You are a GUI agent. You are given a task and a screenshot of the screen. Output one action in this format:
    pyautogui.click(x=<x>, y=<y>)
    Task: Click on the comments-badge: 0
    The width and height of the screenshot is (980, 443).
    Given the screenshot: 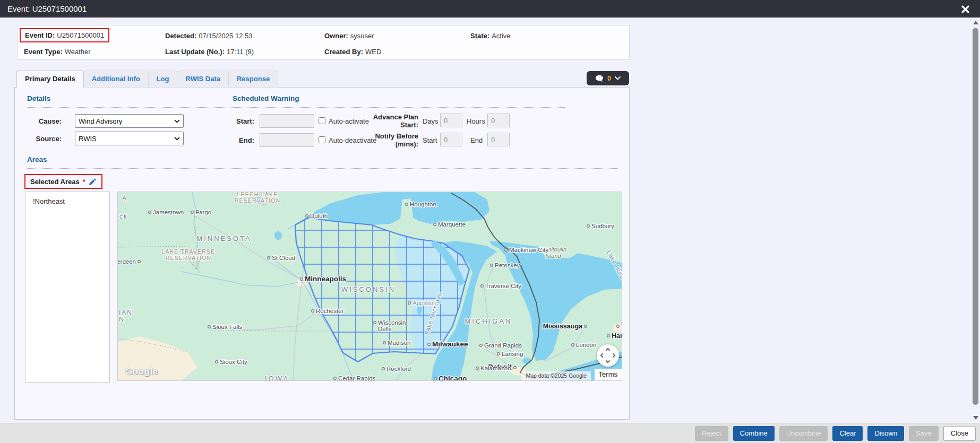 What is the action you would take?
    pyautogui.click(x=608, y=79)
    